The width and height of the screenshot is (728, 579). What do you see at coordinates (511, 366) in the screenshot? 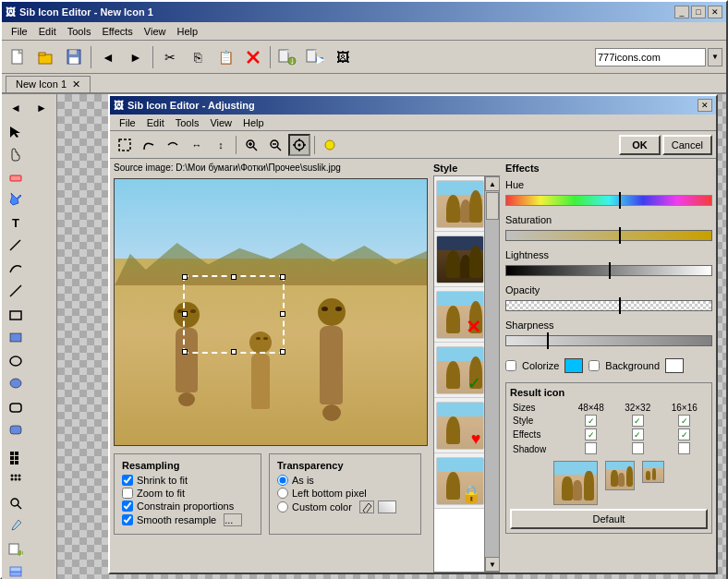
I see `colorize-checkbox` at bounding box center [511, 366].